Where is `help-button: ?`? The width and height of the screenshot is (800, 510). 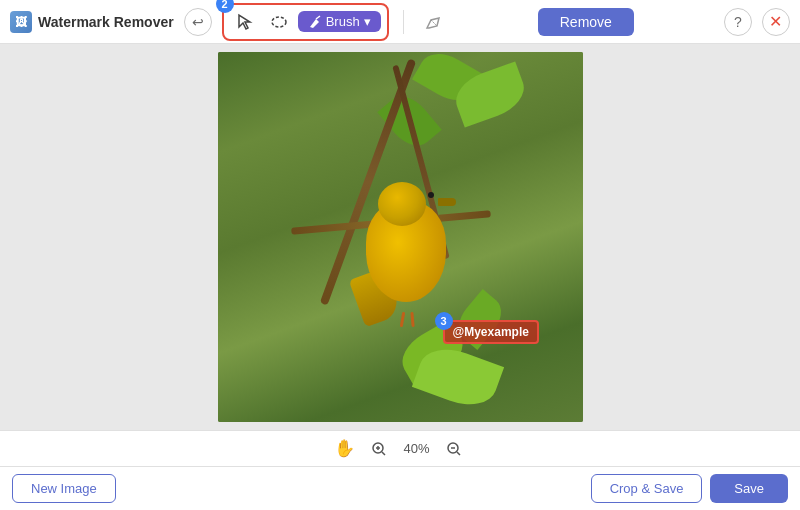 help-button: ? is located at coordinates (738, 22).